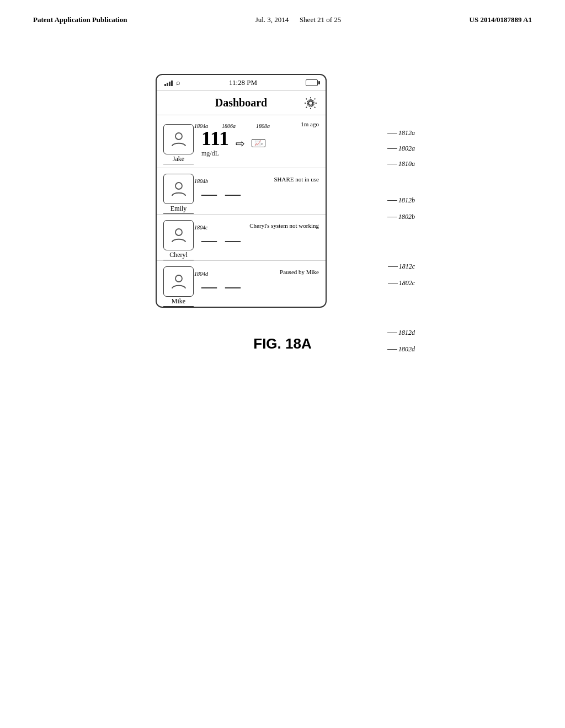 Image resolution: width=565 pixels, height=728 pixels. I want to click on user-card-jake: Jake 1m ago 111 mg/dL ⇨, so click(241, 142).